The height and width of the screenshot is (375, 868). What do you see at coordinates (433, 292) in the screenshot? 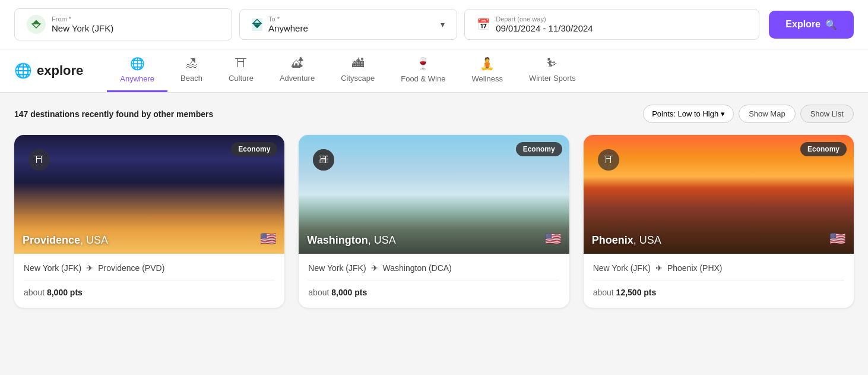
I see `card-price-washington: about 8,000 pts` at bounding box center [433, 292].